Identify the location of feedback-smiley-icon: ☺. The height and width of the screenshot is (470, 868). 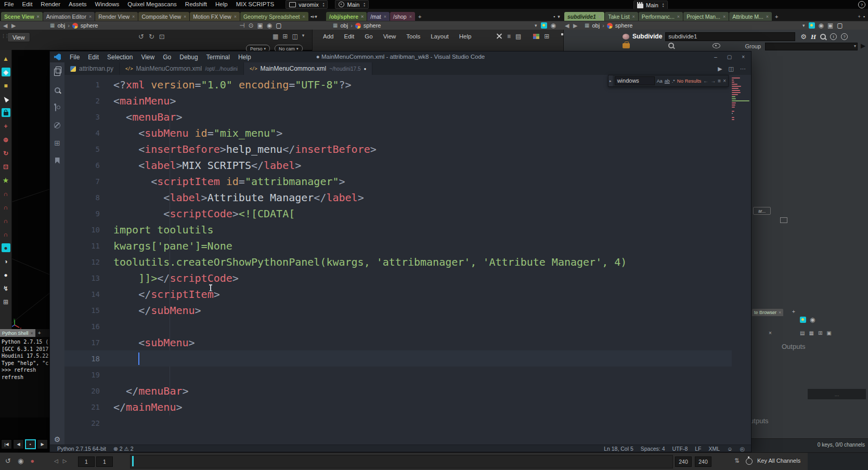
(730, 449).